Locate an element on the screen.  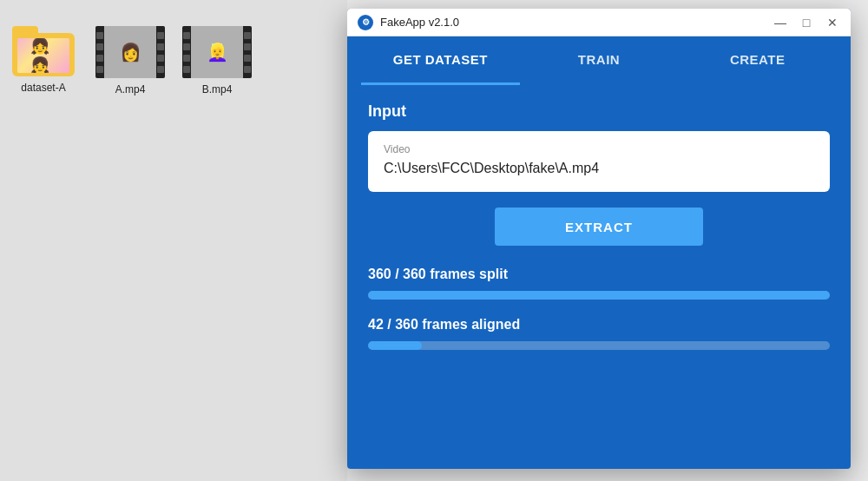
input-field-label: Video is located at coordinates (599, 149).